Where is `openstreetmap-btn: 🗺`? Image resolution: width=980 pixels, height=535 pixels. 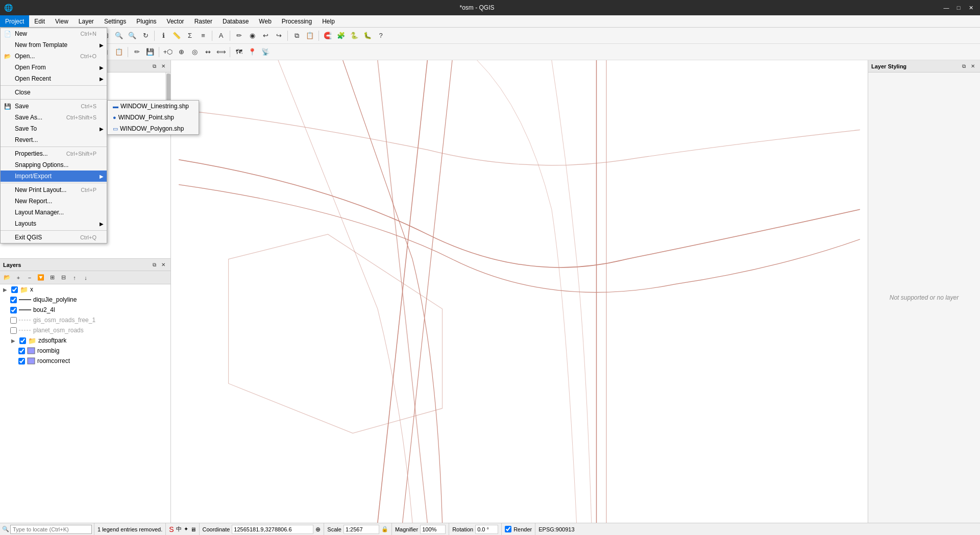 openstreetmap-btn: 🗺 is located at coordinates (239, 52).